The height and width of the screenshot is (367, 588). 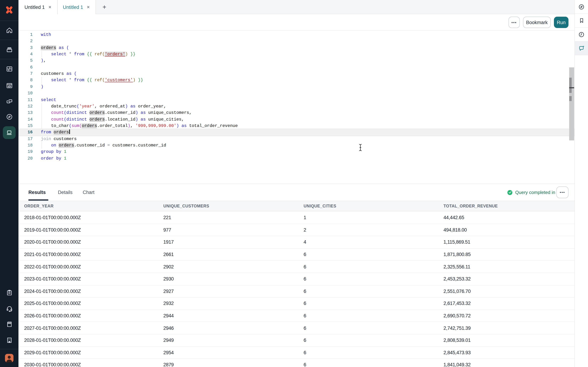 I want to click on sidebar-item-collections, so click(x=9, y=49).